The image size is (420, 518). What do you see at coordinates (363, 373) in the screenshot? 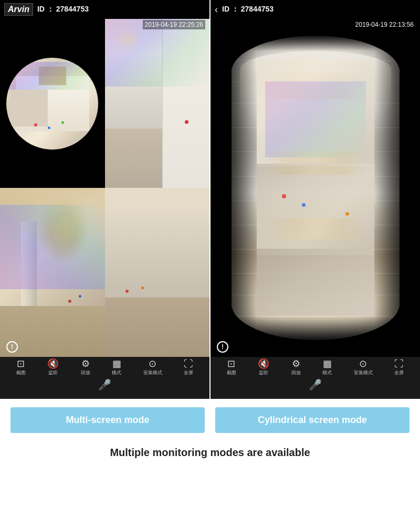
I see `r-install-label: 安装模式` at bounding box center [363, 373].